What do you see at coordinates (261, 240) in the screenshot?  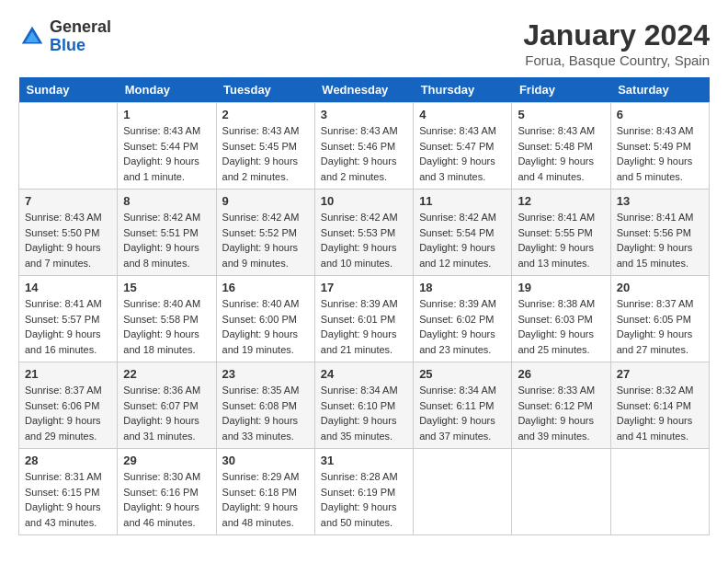 I see `cell-content: Sunrise: 8:42 AMSunset: 5:52 PMDaylight:…` at bounding box center [261, 240].